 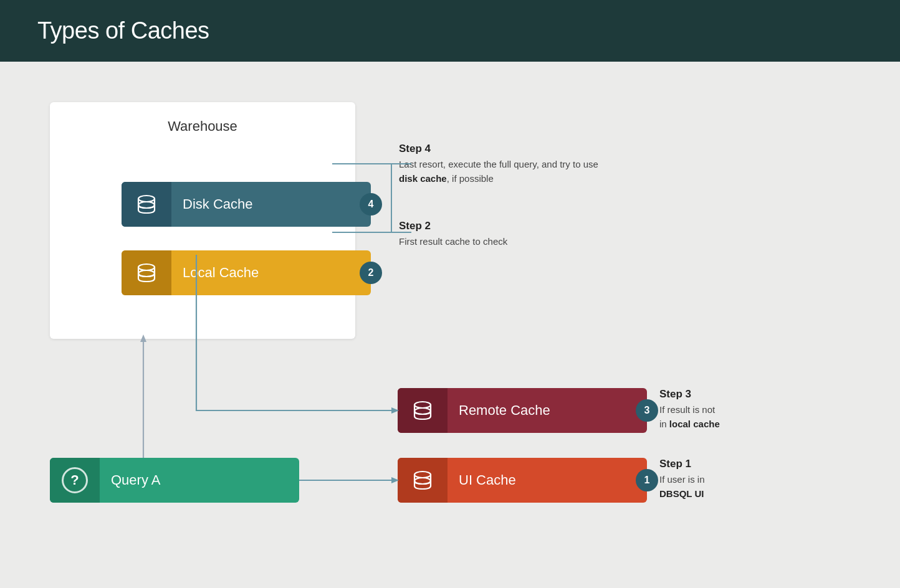 What do you see at coordinates (492, 234) in the screenshot?
I see `step2-text: Step 2 First result cache to check` at bounding box center [492, 234].